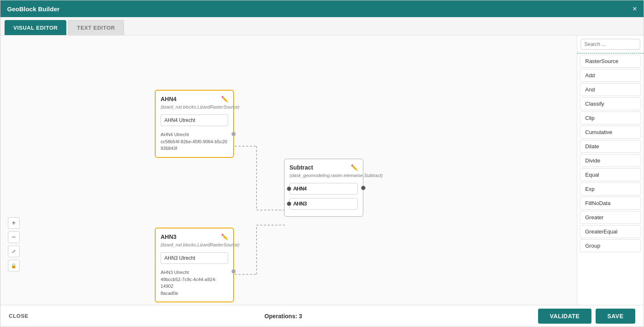 The height and width of the screenshot is (327, 644). I want to click on tab-visual-editor: VISUAL EDITOR, so click(35, 28).